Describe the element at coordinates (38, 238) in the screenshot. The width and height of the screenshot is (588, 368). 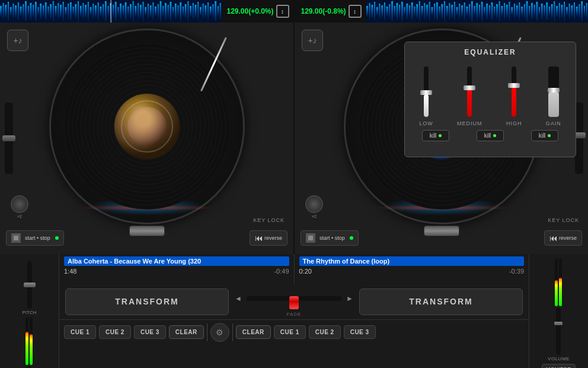
I see `start-stop-label-left: start • stop` at that location.